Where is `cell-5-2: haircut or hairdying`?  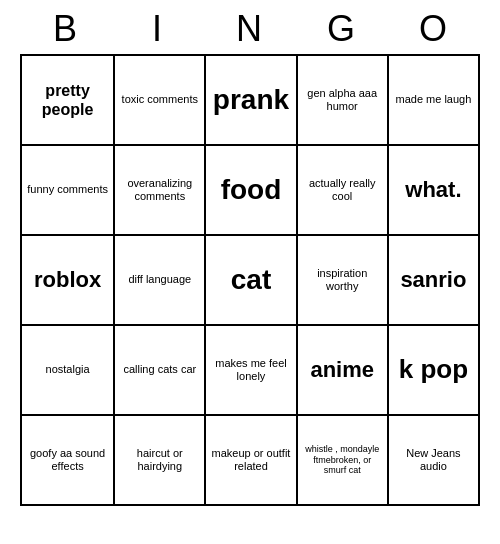
cell-5-2: haircut or hairdying is located at coordinates (158, 460).